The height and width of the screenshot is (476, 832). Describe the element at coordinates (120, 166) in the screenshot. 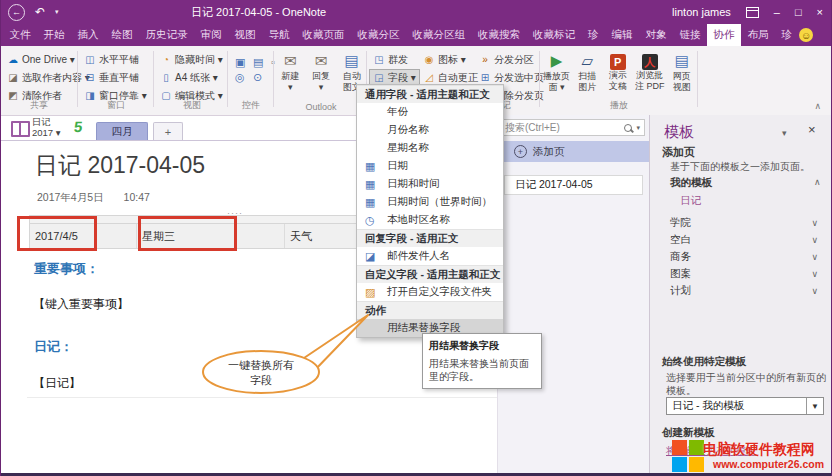

I see `page-title: 日记 2017-04-05` at that location.